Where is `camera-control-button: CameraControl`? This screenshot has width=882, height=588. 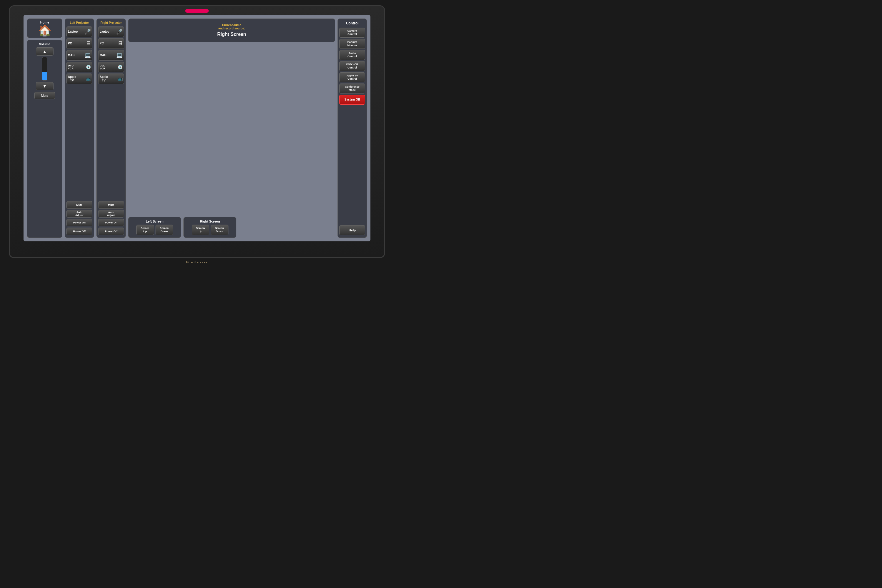
camera-control-button: CameraControl is located at coordinates (352, 33).